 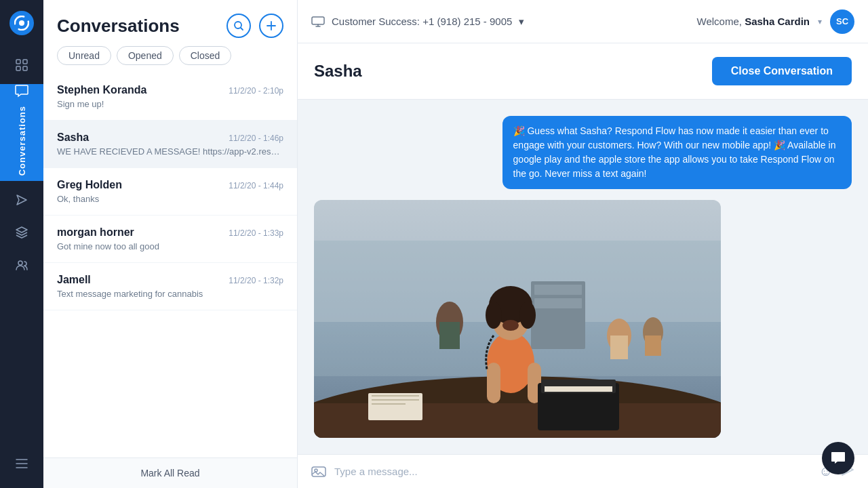 What do you see at coordinates (521, 22) in the screenshot?
I see `channel-chevron: ▾` at bounding box center [521, 22].